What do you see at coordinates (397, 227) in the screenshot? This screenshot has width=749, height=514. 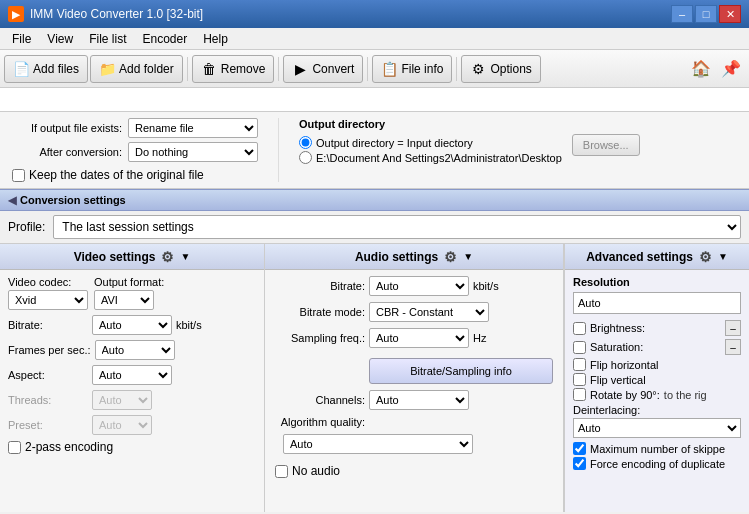 I see `profile-select: The last session settings` at bounding box center [397, 227].